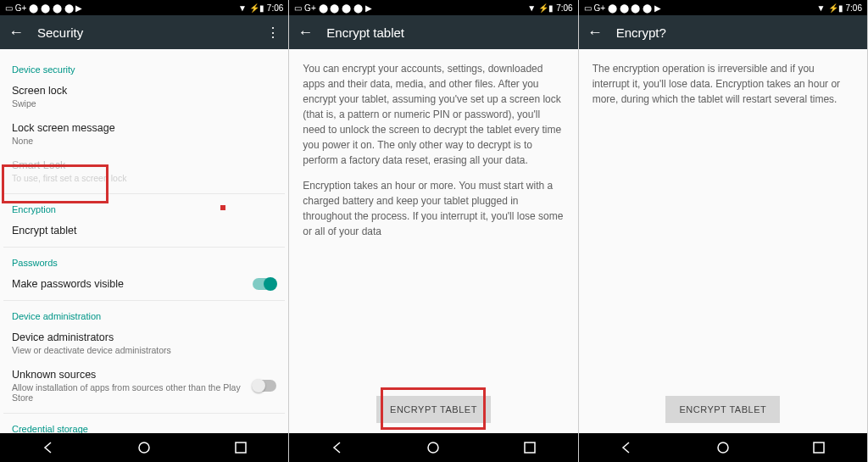  I want to click on item-smart-lock: Smart Lock To use, first set a screen lo…, so click(144, 171).